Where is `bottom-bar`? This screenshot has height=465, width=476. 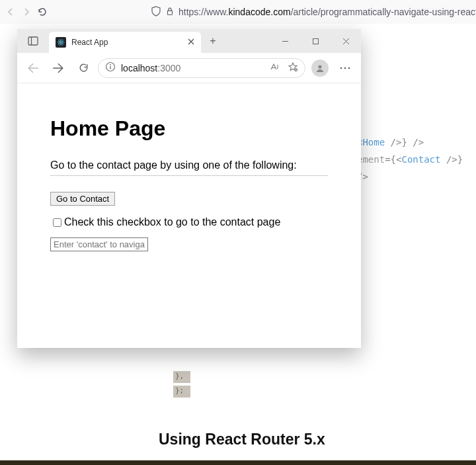 bottom-bar is located at coordinates (238, 463).